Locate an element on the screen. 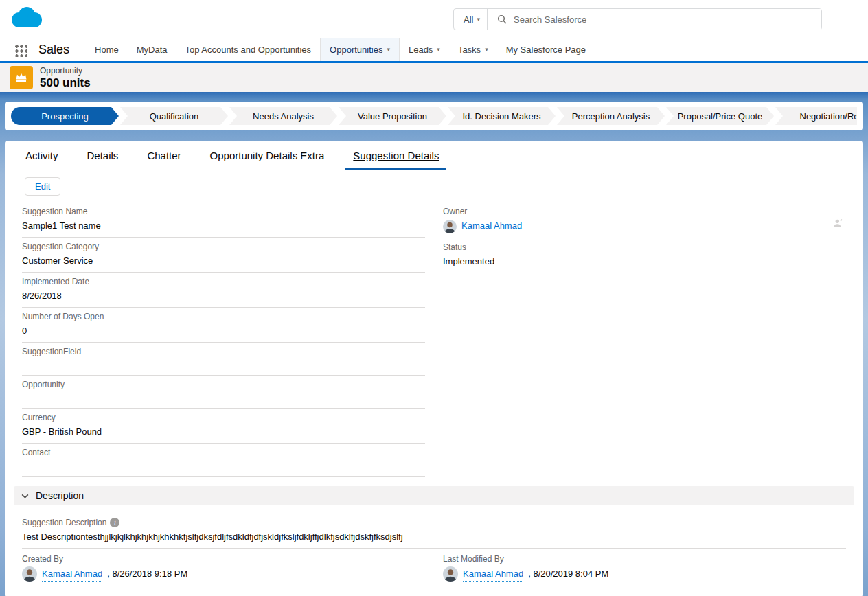  nav-tab-label: Home is located at coordinates (107, 49).